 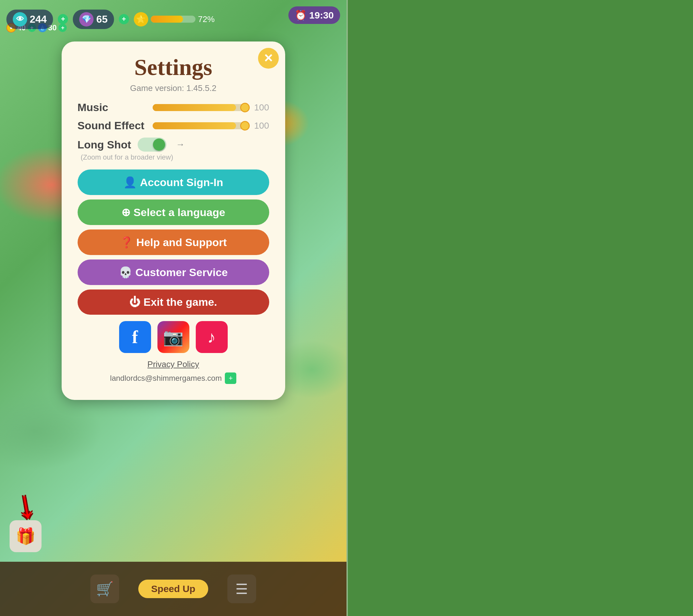 I want to click on panel-divider, so click(x=347, y=308).